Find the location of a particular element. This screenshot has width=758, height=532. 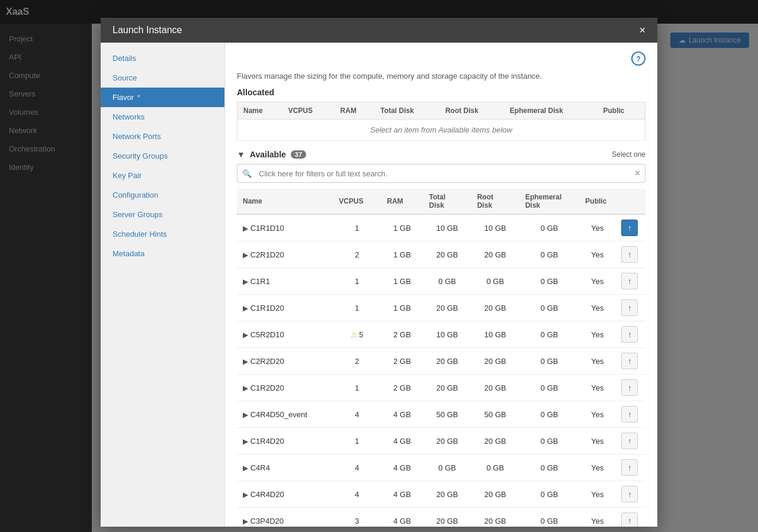

flavor-name: C1R2D20 is located at coordinates (268, 388).